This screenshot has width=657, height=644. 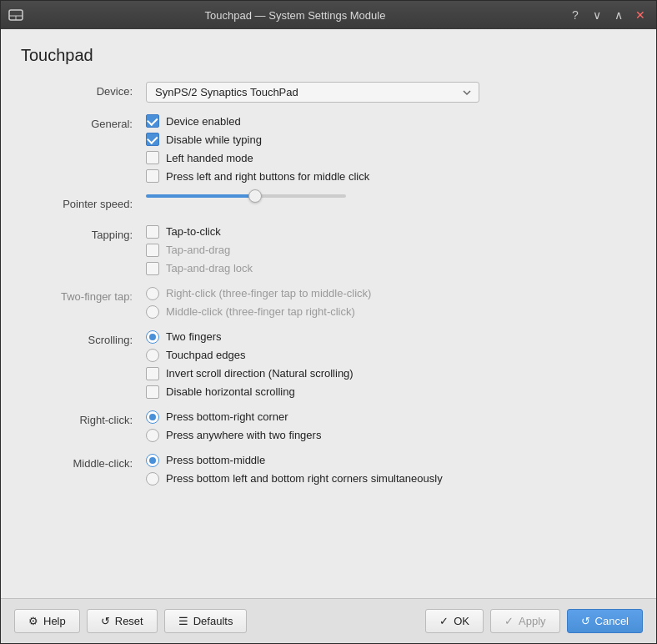 I want to click on disable-while-typing-check-icon, so click(x=153, y=139).